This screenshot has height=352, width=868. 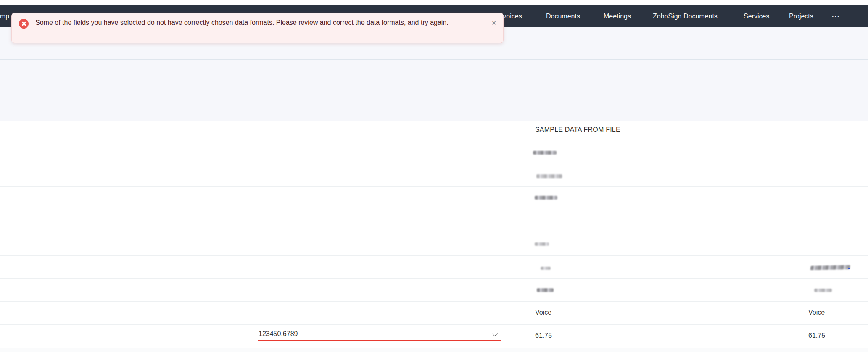 I want to click on nav-item-partial: mp, so click(x=5, y=16).